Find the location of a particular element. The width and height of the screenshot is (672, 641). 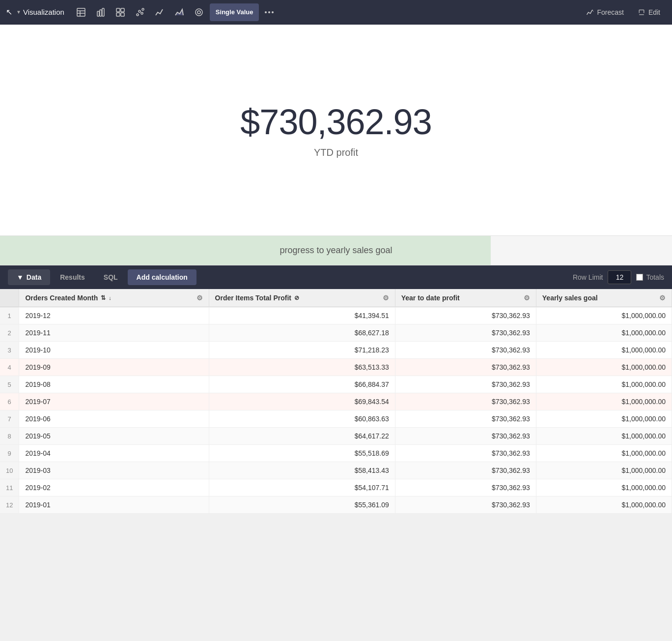

col-month-sort-icon: ⇅ is located at coordinates (103, 298).